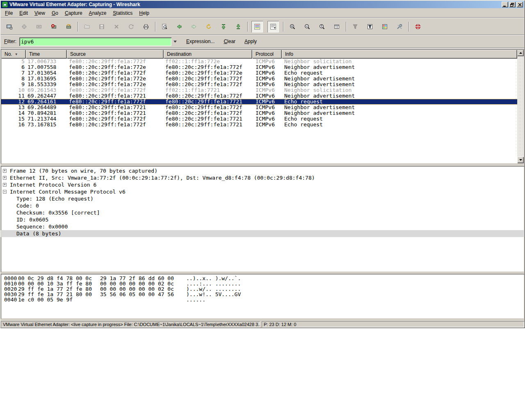  What do you see at coordinates (393, 324) in the screenshot?
I see `status-packet-counts: P: 23 D: 12 M: 0` at bounding box center [393, 324].